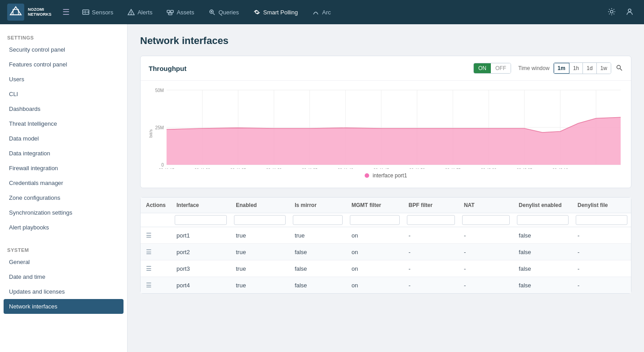  Describe the element at coordinates (149, 235) in the screenshot. I see `row1-settings-icon: ☰` at that location.